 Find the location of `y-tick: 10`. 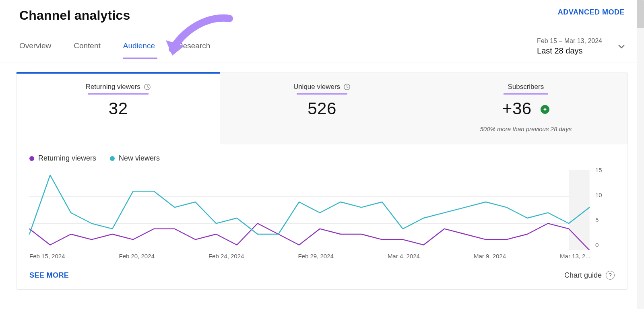

y-tick: 10 is located at coordinates (599, 195).